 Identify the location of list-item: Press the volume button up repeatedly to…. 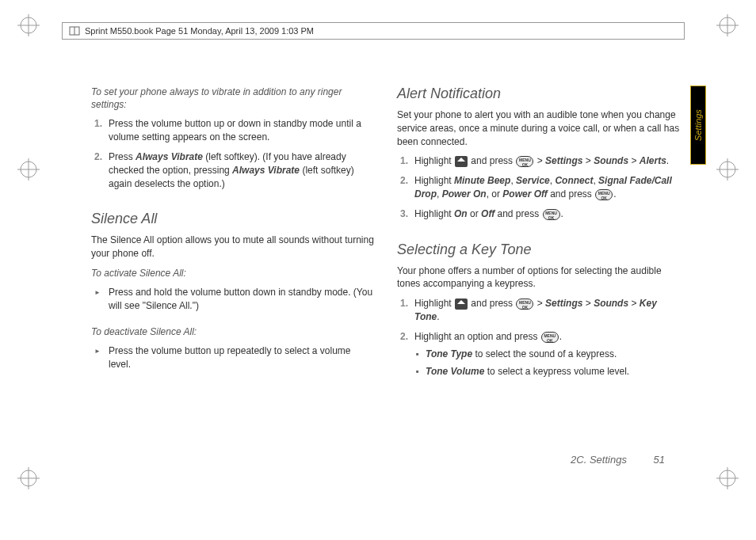
(233, 358).